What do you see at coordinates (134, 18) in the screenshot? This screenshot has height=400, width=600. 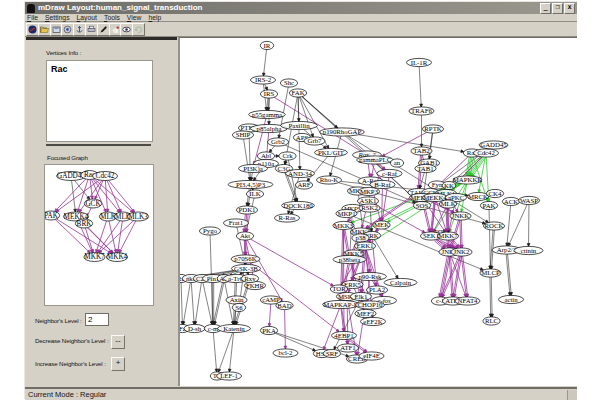 I see `menu-view: View` at bounding box center [134, 18].